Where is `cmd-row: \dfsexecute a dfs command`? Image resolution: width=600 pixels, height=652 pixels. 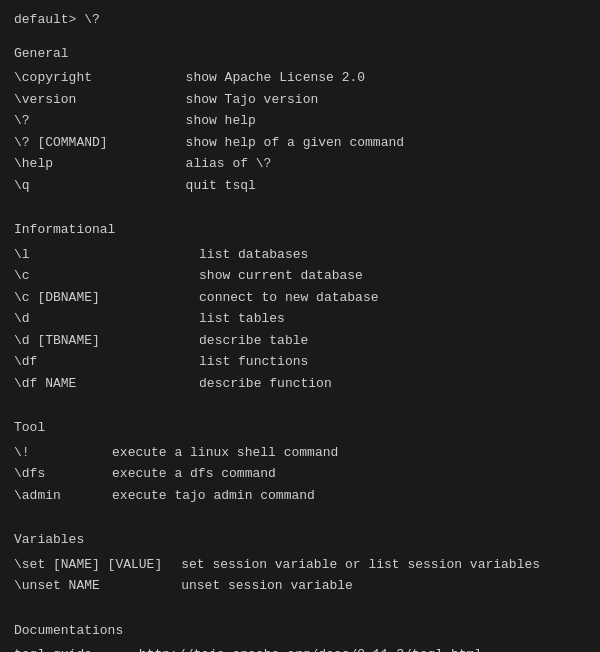
cmd-row: \dfsexecute a dfs command is located at coordinates (300, 474).